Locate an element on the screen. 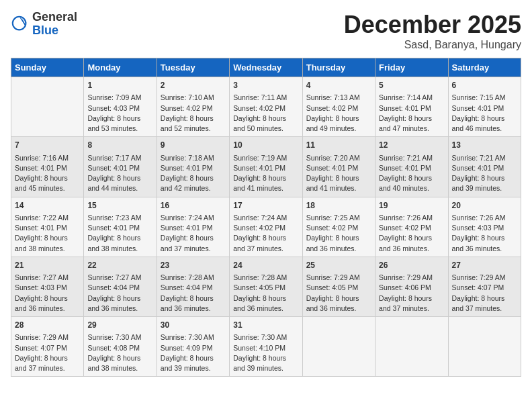 Image resolution: width=532 pixels, height=411 pixels. day-number: 21 is located at coordinates (47, 266).